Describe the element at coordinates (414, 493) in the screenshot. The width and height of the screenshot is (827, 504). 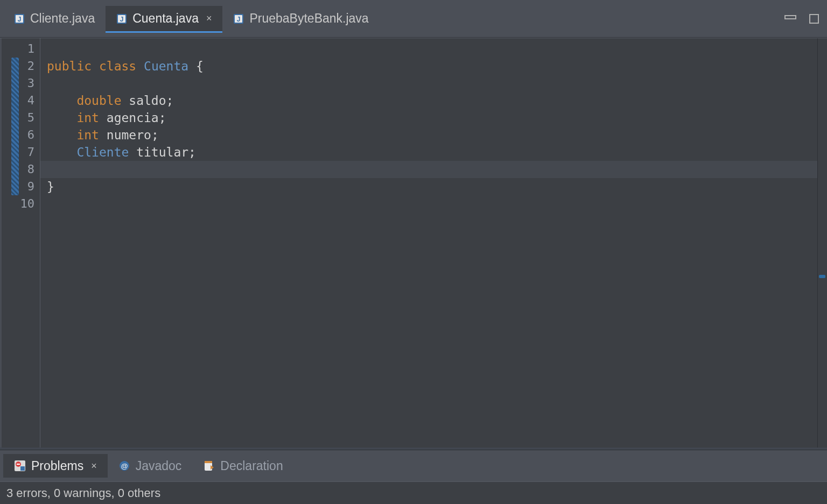
I see `problems-summary: 3 errors, 0 warnings, 0 others` at that location.